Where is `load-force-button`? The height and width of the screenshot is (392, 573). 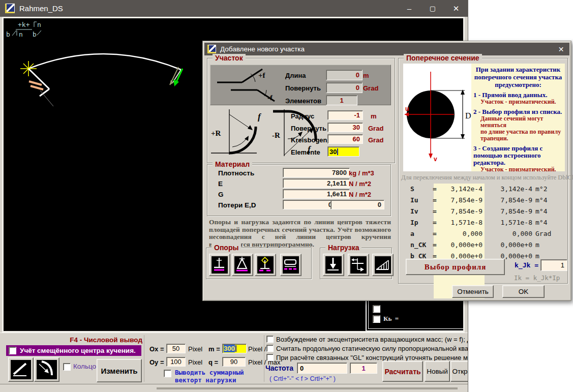 load-force-button is located at coordinates (334, 265).